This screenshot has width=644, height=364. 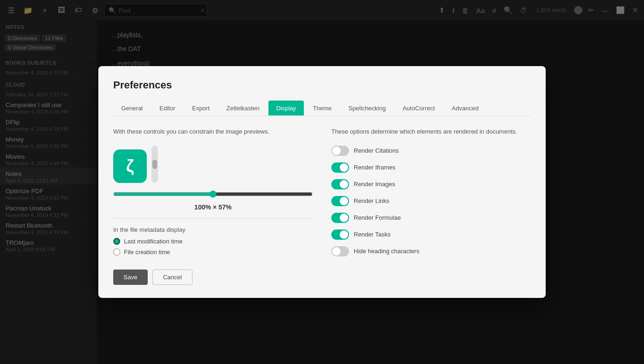 I want to click on radio-last-mod-label: Last modification time, so click(x=153, y=241).